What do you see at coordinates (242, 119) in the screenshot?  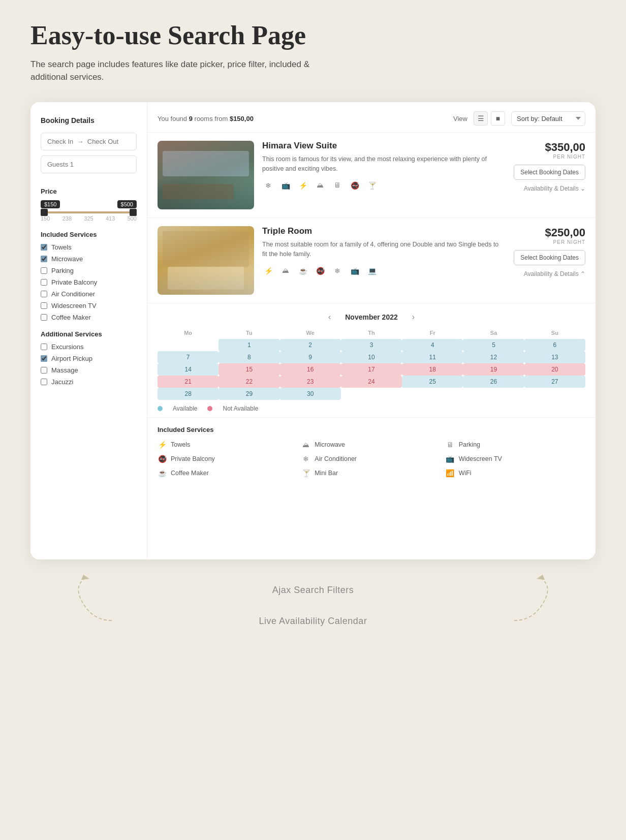 I see `results-price: $150,00` at bounding box center [242, 119].